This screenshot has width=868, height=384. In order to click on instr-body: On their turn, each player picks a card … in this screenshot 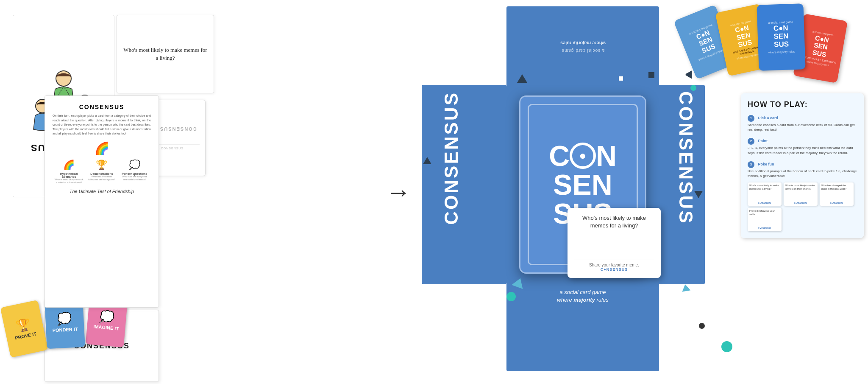, I will do `click(102, 125)`.